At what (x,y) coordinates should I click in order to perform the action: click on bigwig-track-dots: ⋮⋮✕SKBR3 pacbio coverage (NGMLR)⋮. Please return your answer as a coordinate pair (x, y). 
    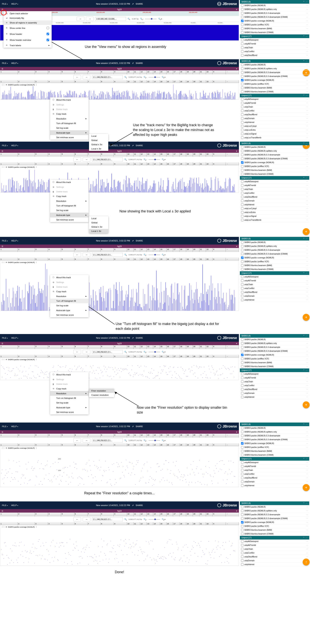
    Looking at the image, I should click on (119, 369).